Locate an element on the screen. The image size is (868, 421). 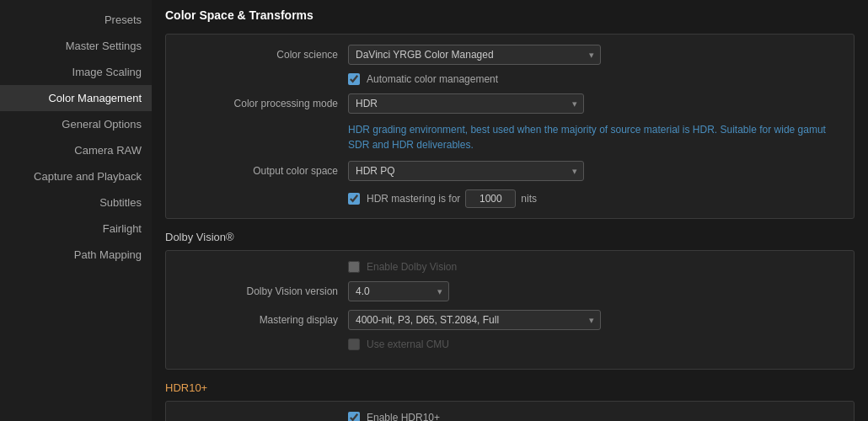
output-color-select: HDR PQHDR HLGRec.709Rec.2020 is located at coordinates (466, 171).